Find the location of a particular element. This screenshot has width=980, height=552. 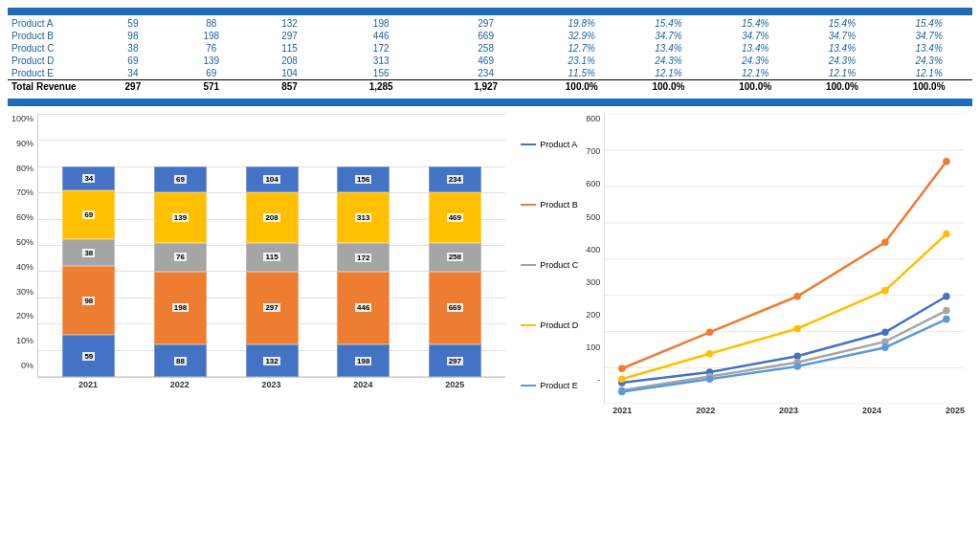

x-label: 2023 is located at coordinates (272, 385).